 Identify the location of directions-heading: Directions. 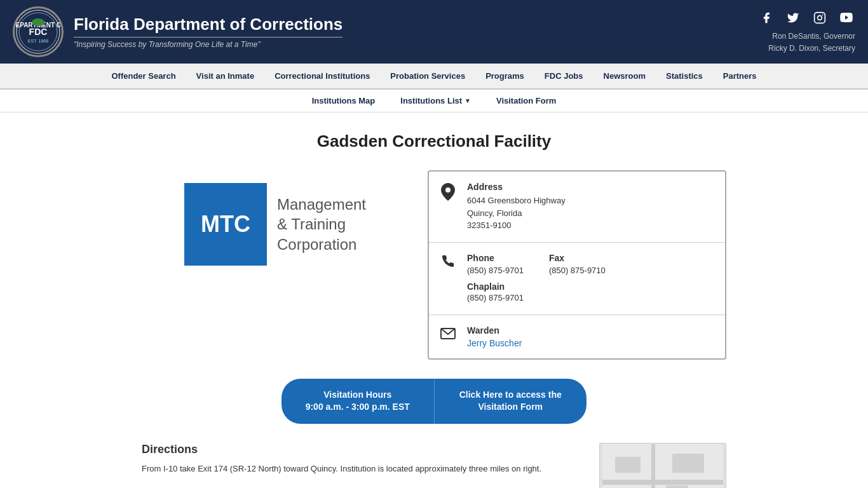
(361, 450).